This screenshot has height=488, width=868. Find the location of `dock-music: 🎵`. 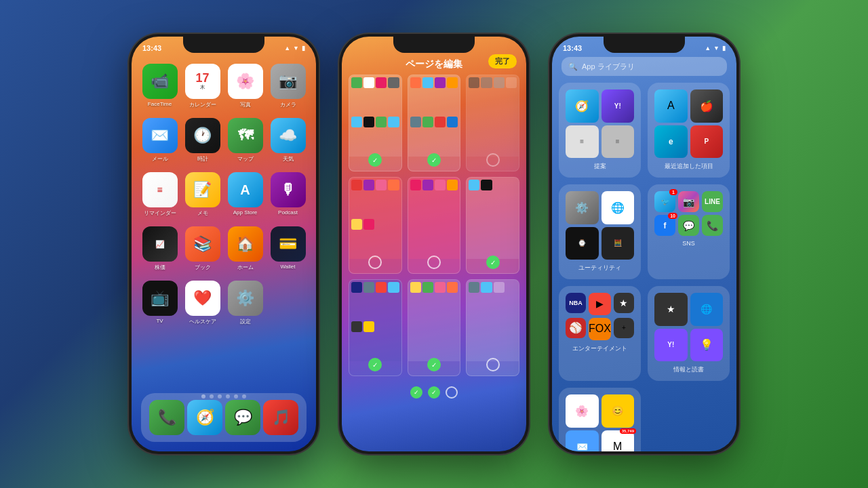

dock-music: 🎵 is located at coordinates (281, 418).